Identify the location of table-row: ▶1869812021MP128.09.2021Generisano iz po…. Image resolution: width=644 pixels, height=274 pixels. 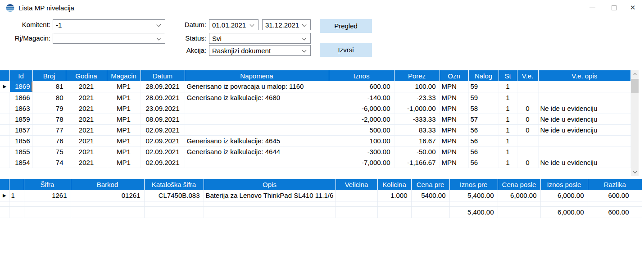
(315, 87).